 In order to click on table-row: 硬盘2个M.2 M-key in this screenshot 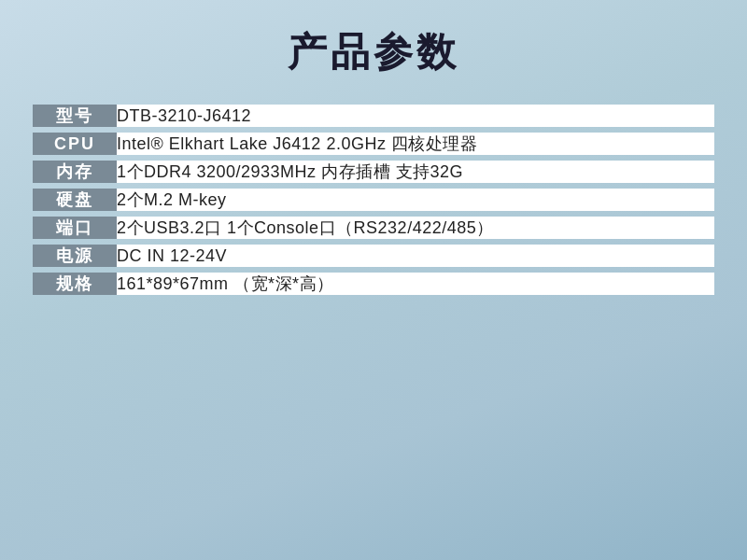, I will do `click(374, 200)`.